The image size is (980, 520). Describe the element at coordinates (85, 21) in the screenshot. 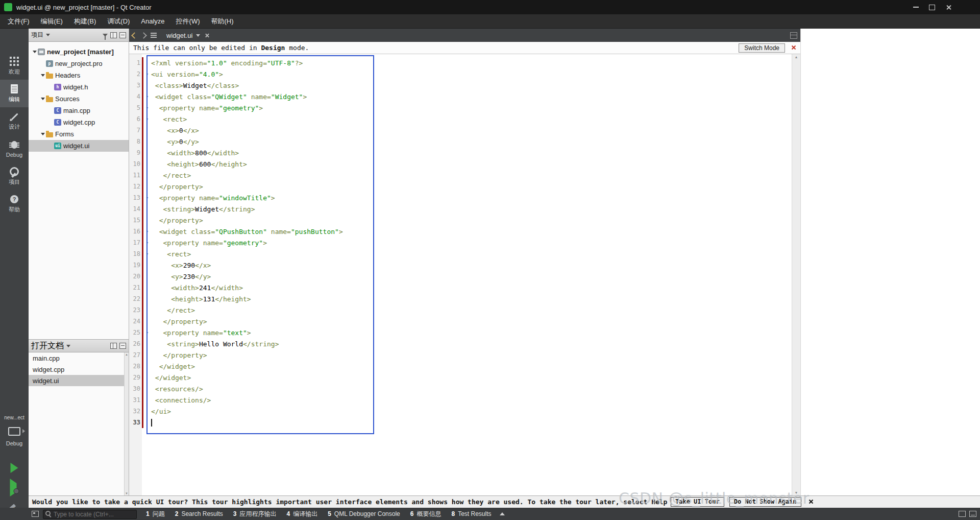

I see `menu-item: 构建(B)` at that location.